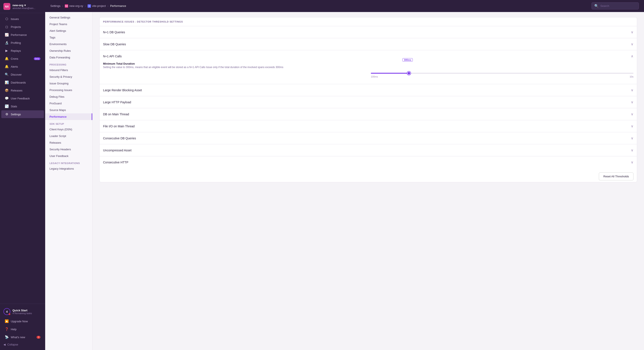  What do you see at coordinates (22, 27) in the screenshot?
I see `sidebar-item-projects: ◻ Projects` at bounding box center [22, 27].